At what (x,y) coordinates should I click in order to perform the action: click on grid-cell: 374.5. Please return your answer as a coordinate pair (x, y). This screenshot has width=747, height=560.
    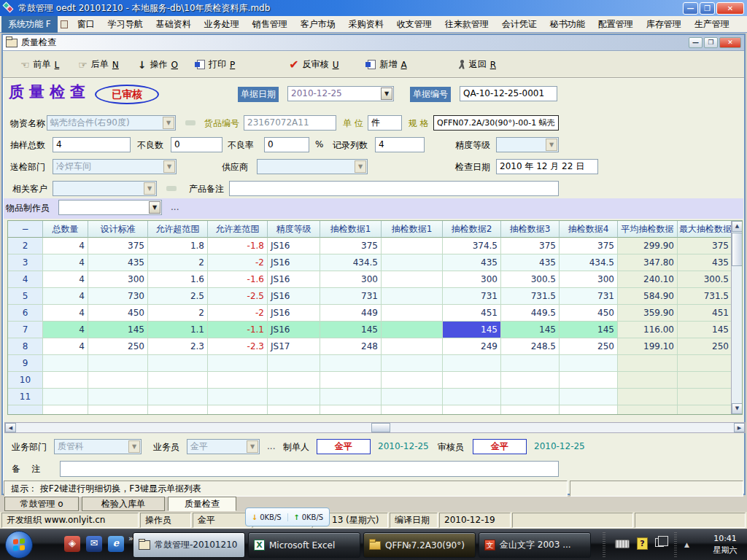
    Looking at the image, I should click on (472, 246).